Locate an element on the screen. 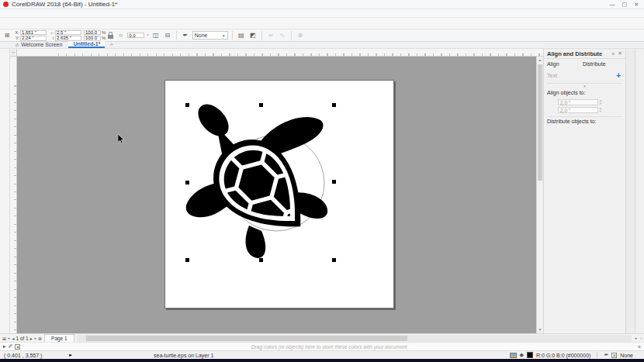 The width and height of the screenshot is (644, 362). wrap-text-button: ▤ is located at coordinates (241, 36).